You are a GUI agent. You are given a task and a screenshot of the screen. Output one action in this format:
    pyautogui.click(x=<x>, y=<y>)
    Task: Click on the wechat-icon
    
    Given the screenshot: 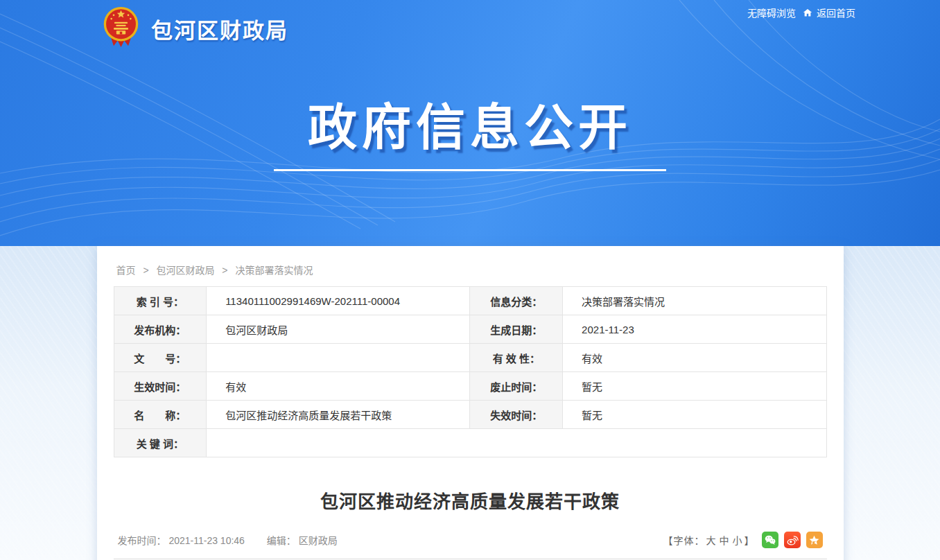 What is the action you would take?
    pyautogui.click(x=770, y=540)
    